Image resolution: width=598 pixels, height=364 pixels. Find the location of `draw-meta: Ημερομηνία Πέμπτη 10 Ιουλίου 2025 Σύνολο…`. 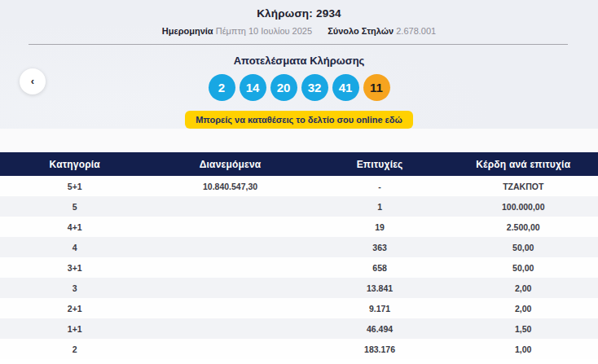

draw-meta: Ημερομηνία Πέμπτη 10 Ιουλίου 2025 Σύνολο… is located at coordinates (299, 31).